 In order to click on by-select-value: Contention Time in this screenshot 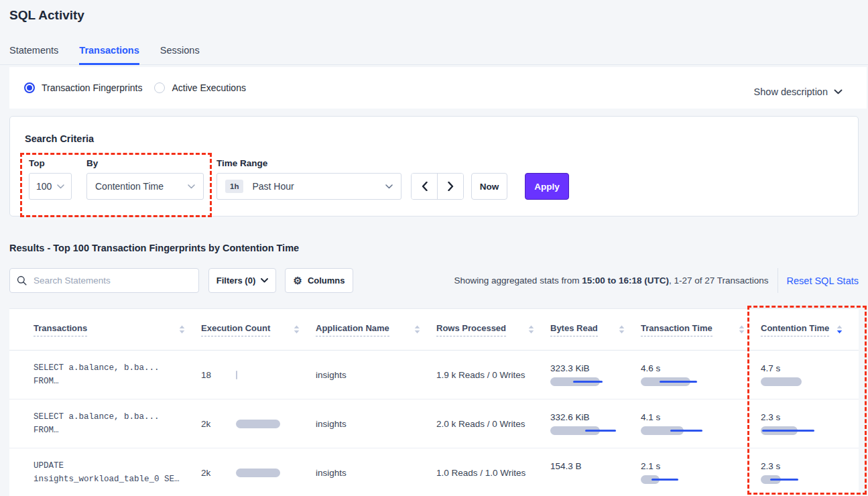, I will do `click(129, 186)`.